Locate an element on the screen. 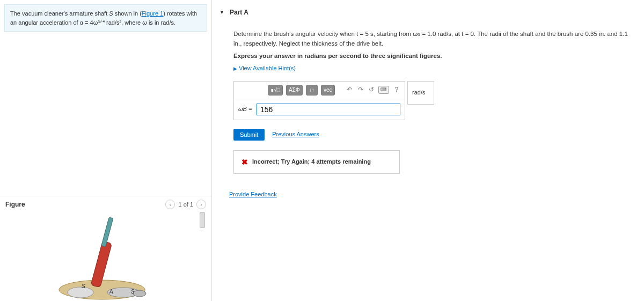  svg-text: A is located at coordinates (111, 292).